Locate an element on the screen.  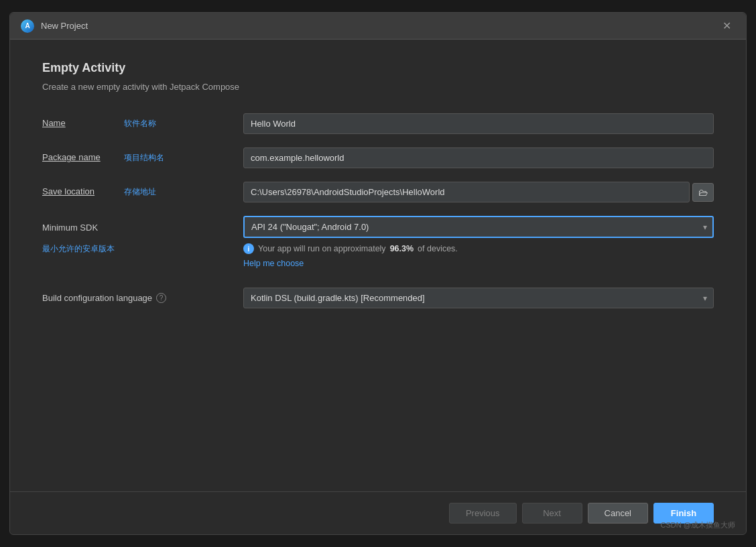
save-location-label: Save location is located at coordinates (79, 192).